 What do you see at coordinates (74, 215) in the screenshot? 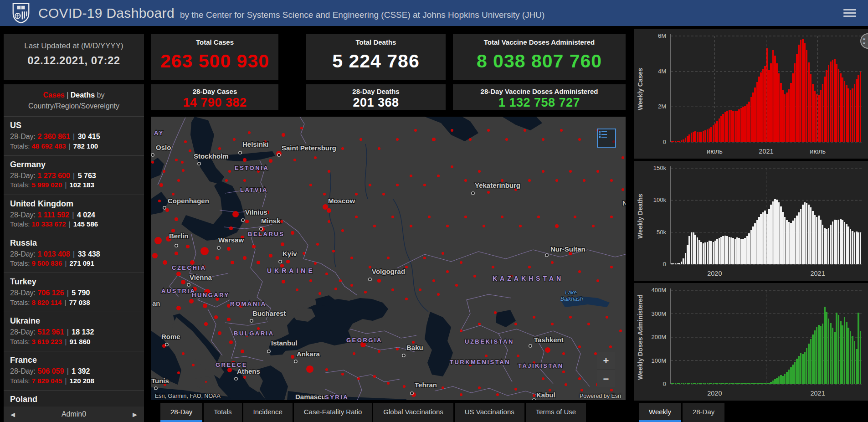
I see `country-28day-line: 28-Day: 1 111 592 | 4 024` at bounding box center [74, 215].